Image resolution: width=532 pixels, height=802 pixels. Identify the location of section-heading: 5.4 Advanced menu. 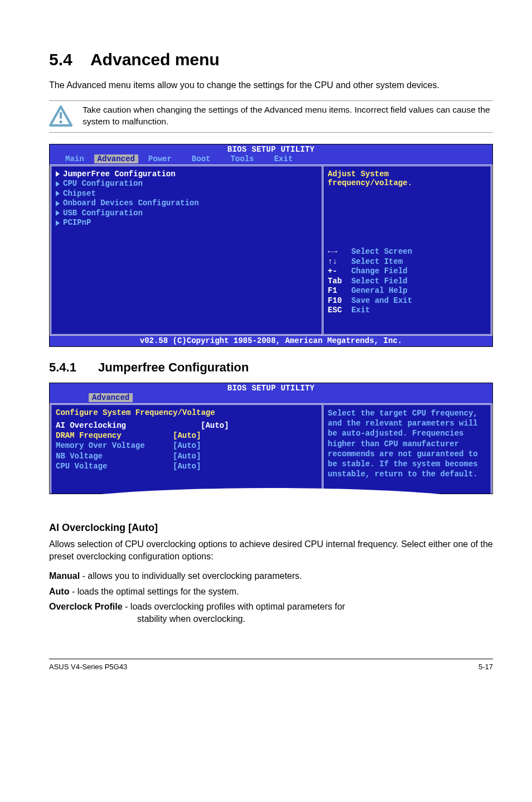
(271, 60).